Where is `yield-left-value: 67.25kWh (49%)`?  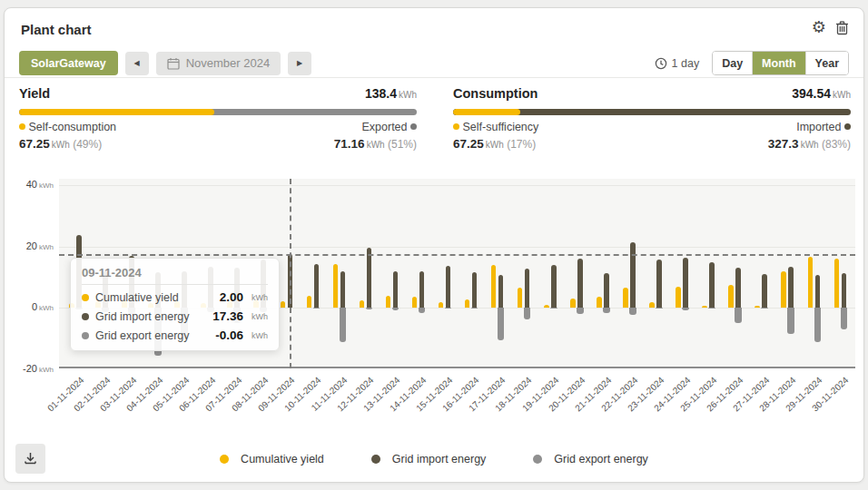
yield-left-value: 67.25kWh (49%) is located at coordinates (60, 143).